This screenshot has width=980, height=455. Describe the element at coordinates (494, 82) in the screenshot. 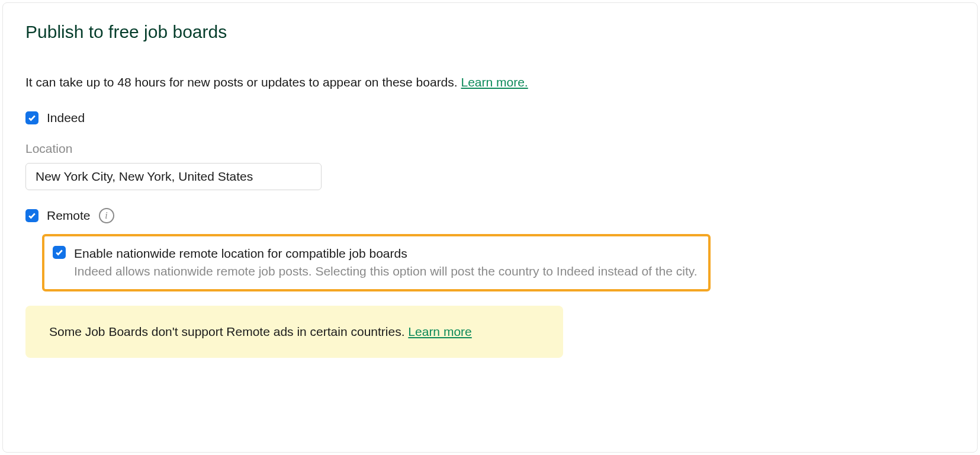

I see `intro-learn-more-link: Learn more.` at that location.